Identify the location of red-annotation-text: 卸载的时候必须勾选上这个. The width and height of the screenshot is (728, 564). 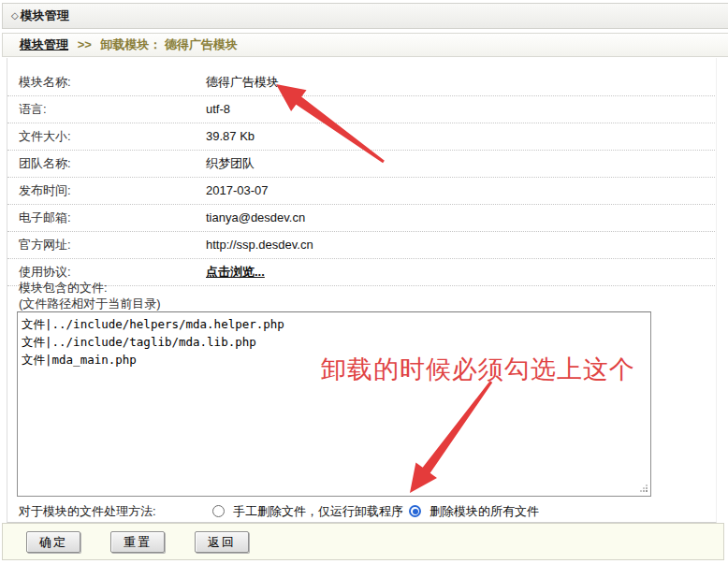
(478, 369).